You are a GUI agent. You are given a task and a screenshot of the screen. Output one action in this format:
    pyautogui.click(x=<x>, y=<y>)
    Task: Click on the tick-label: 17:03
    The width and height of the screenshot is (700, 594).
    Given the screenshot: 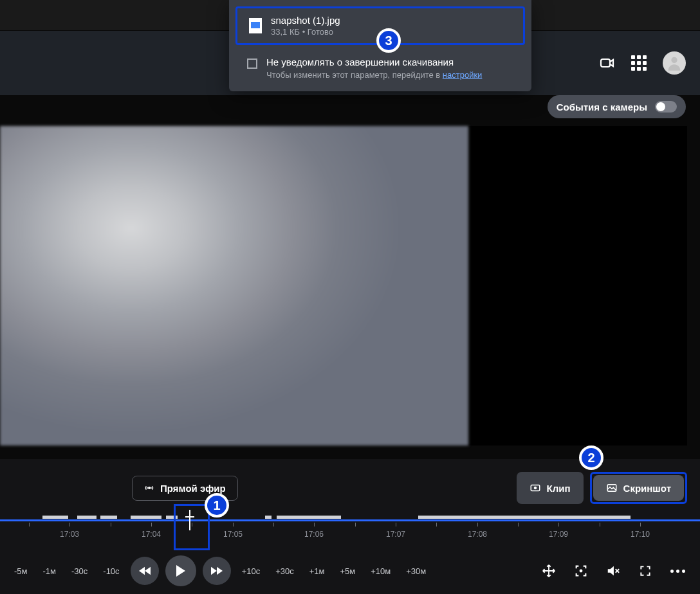 What is the action you would take?
    pyautogui.click(x=69, y=534)
    